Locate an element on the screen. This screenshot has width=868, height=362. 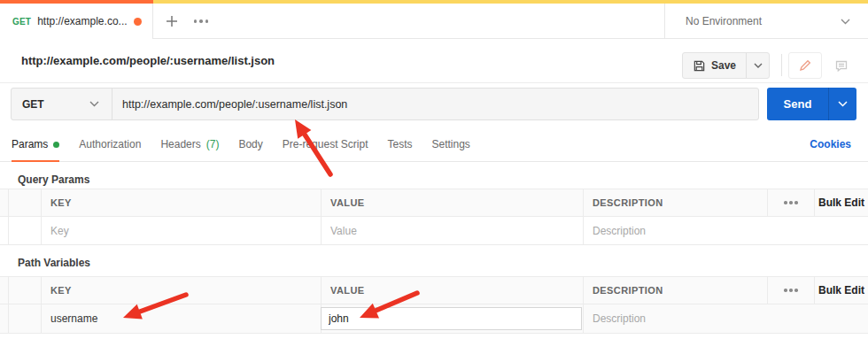
tab-settings: Settings is located at coordinates (452, 145).